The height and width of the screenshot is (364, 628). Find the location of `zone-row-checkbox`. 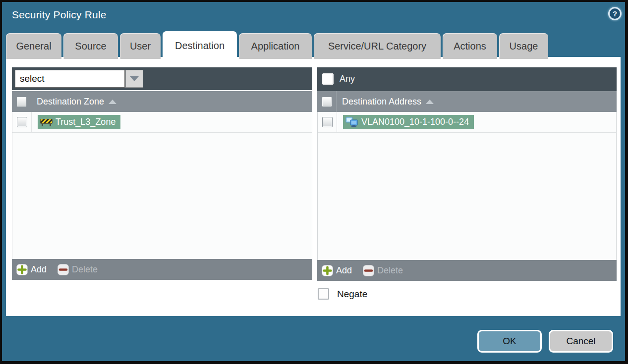

zone-row-checkbox is located at coordinates (22, 122).